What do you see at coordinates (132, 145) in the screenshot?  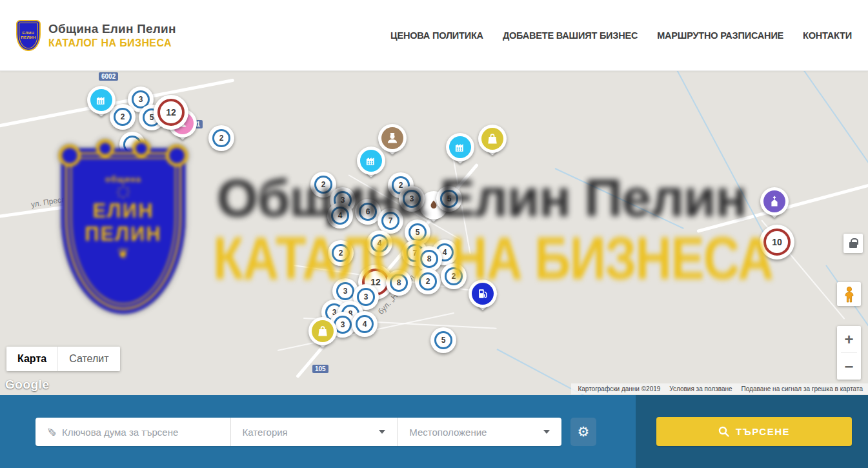 I see `map-cluster-marker` at bounding box center [132, 145].